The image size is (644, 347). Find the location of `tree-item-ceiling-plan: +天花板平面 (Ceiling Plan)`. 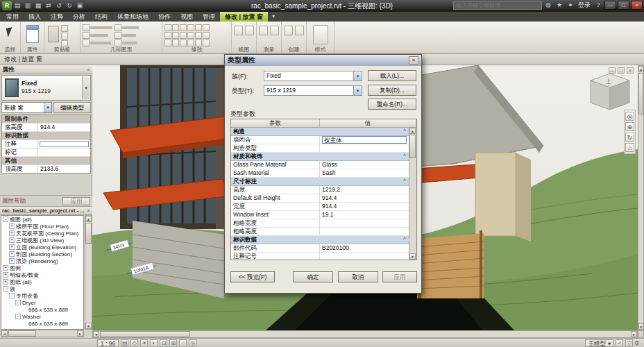

tree-item-ceiling-plan: +天花板平面 (Ceiling Plan) is located at coordinates (42, 233).